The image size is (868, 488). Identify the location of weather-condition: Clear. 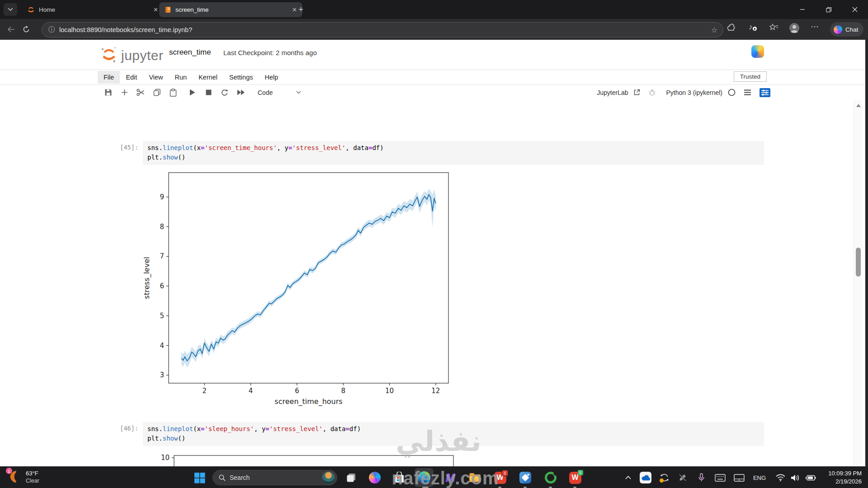
(33, 481).